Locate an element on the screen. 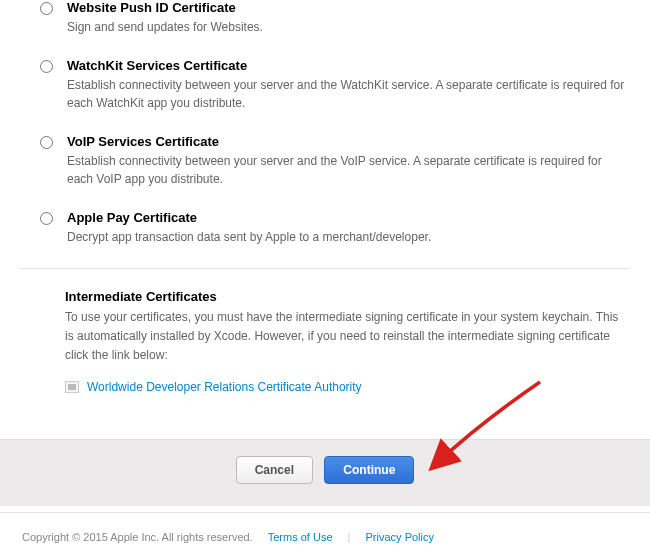  option-title: WatchKit Services Certificate is located at coordinates (348, 66).